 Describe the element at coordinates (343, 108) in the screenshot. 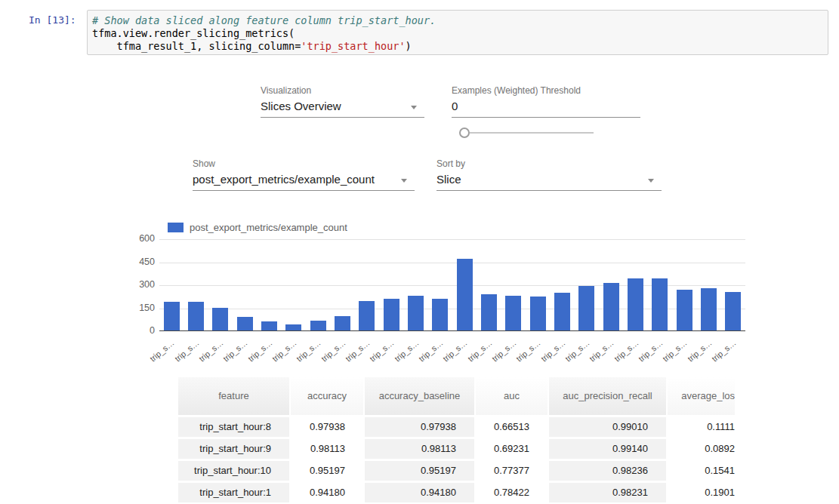

I see `visualization-dropdown: Slices Overview` at that location.